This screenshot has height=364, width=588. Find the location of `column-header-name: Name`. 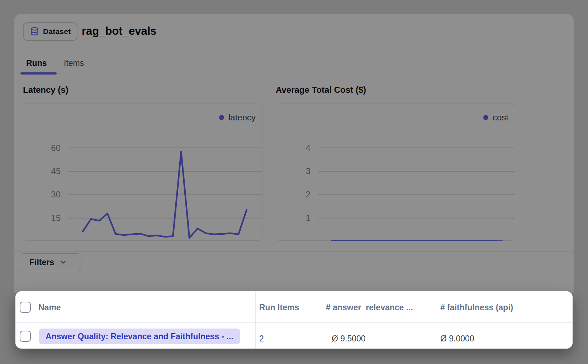

column-header-name: Name is located at coordinates (49, 307).